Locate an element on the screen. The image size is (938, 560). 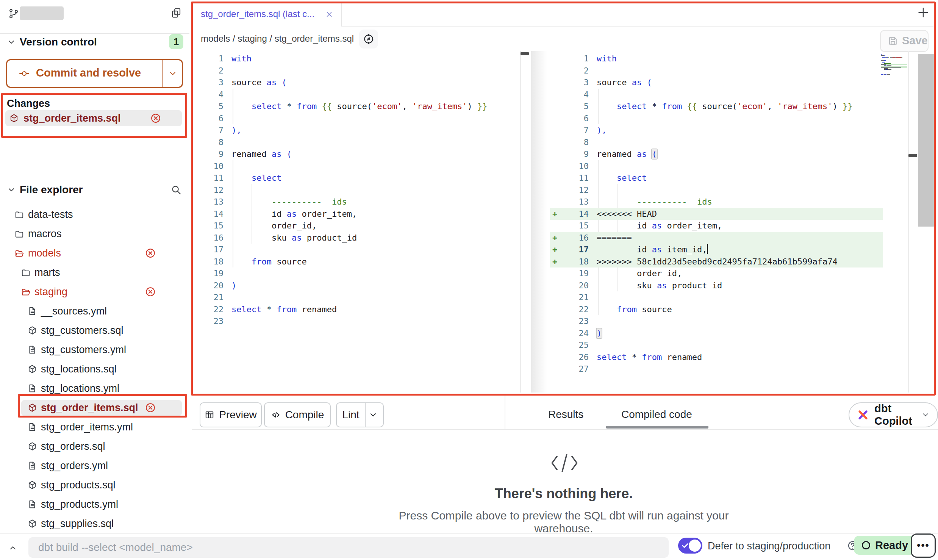
explorer-item: stg_orders.sql is located at coordinates (95, 447).